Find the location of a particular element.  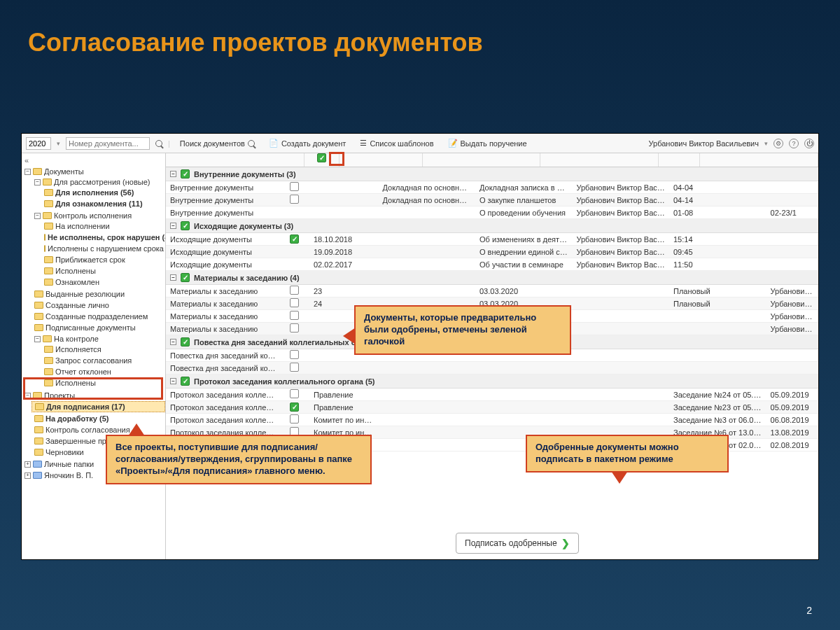

tree-rework: На доработку (5) is located at coordinates (98, 419).